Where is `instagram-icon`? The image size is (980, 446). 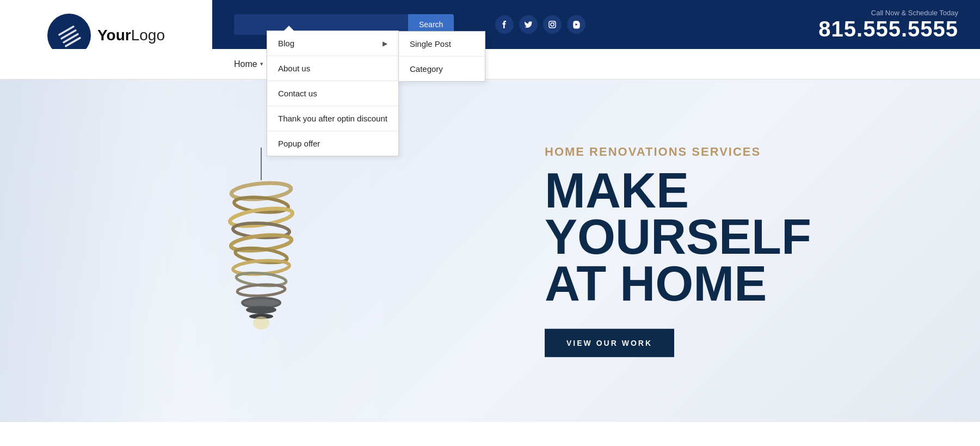 instagram-icon is located at coordinates (552, 25).